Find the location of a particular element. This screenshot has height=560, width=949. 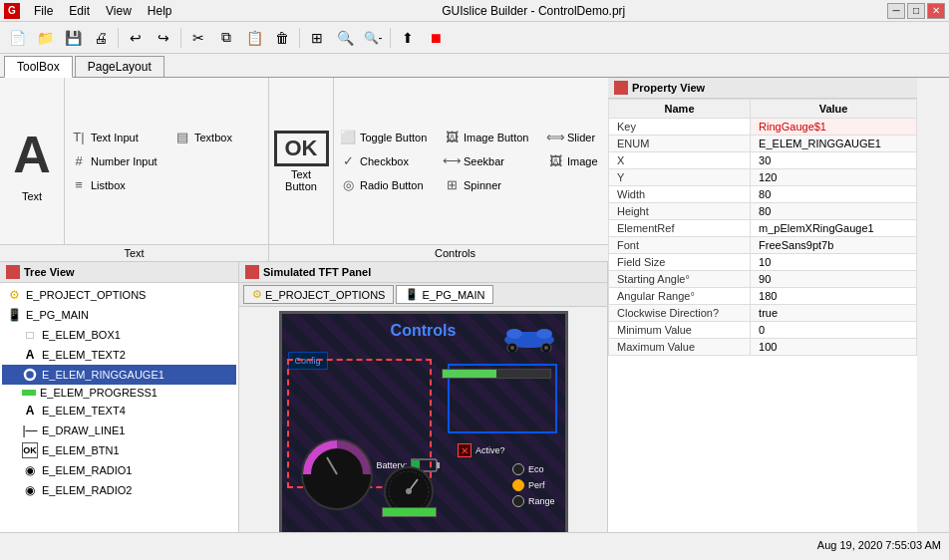

prop-value-cell: 10 is located at coordinates (833, 263).